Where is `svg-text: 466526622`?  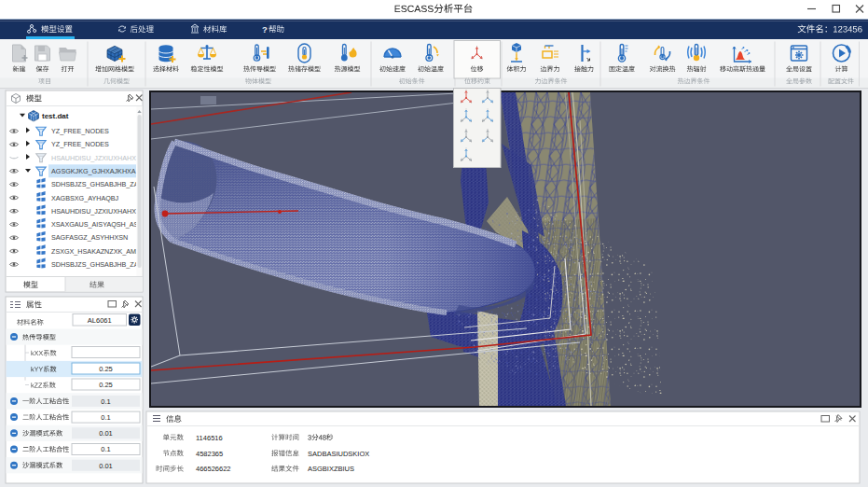 svg-text: 466526622 is located at coordinates (214, 468).